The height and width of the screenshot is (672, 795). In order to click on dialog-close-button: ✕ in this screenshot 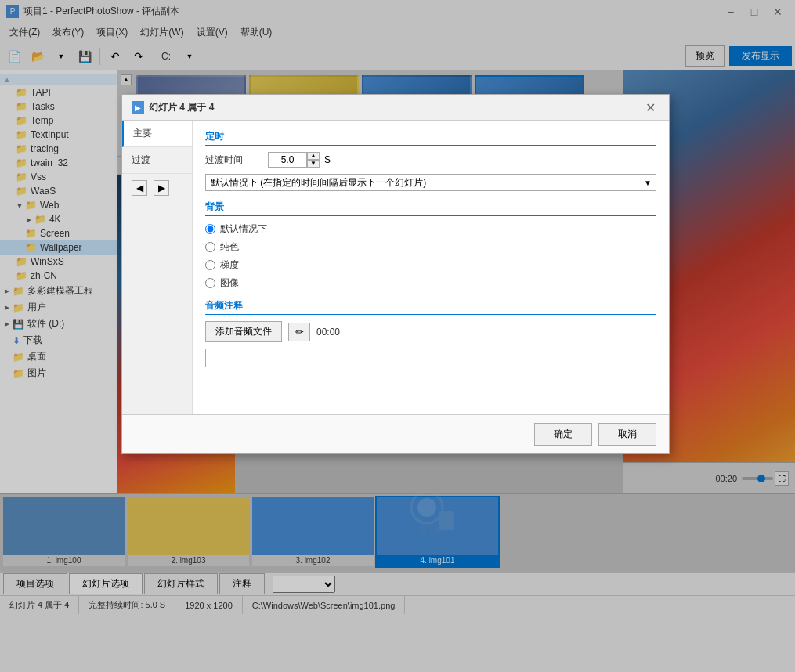, I will do `click(650, 107)`.